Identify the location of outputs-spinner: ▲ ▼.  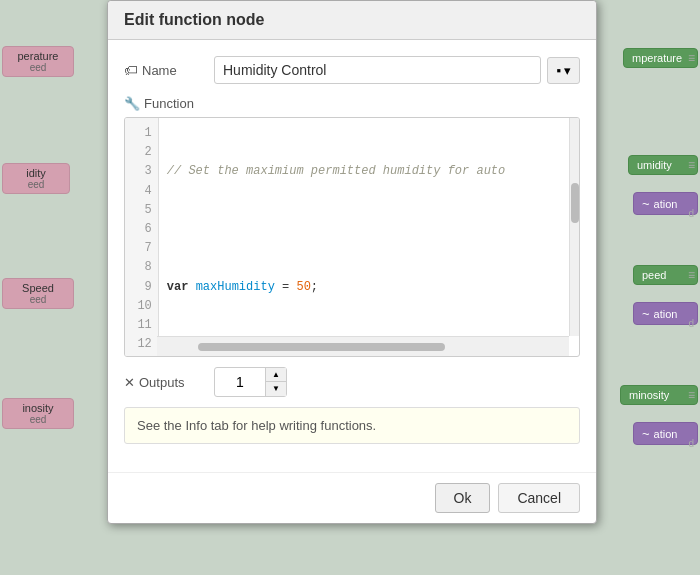
(250, 382).